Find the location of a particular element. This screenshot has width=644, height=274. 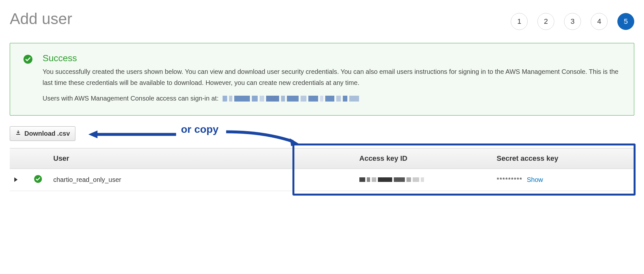

access-key-header: Access key ID is located at coordinates (424, 159).